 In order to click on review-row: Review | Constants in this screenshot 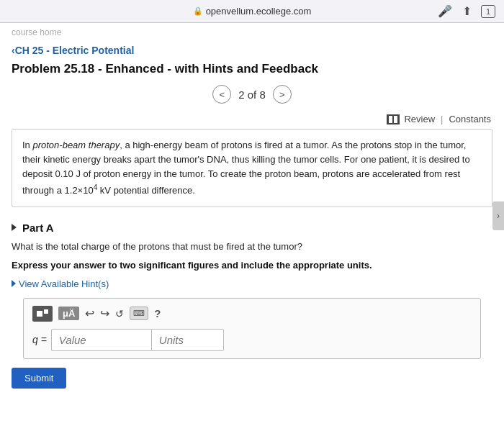, I will do `click(252, 119)`.